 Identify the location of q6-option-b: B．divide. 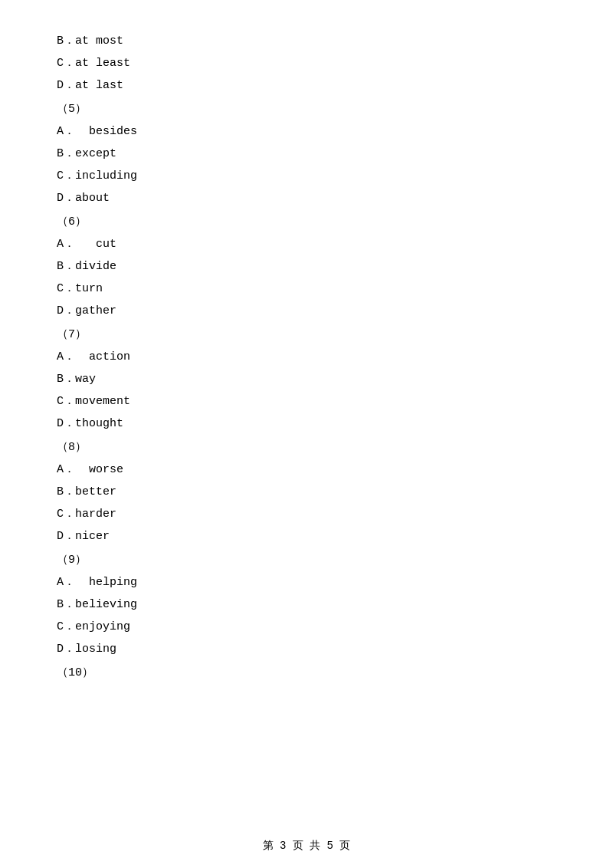
(306, 267).